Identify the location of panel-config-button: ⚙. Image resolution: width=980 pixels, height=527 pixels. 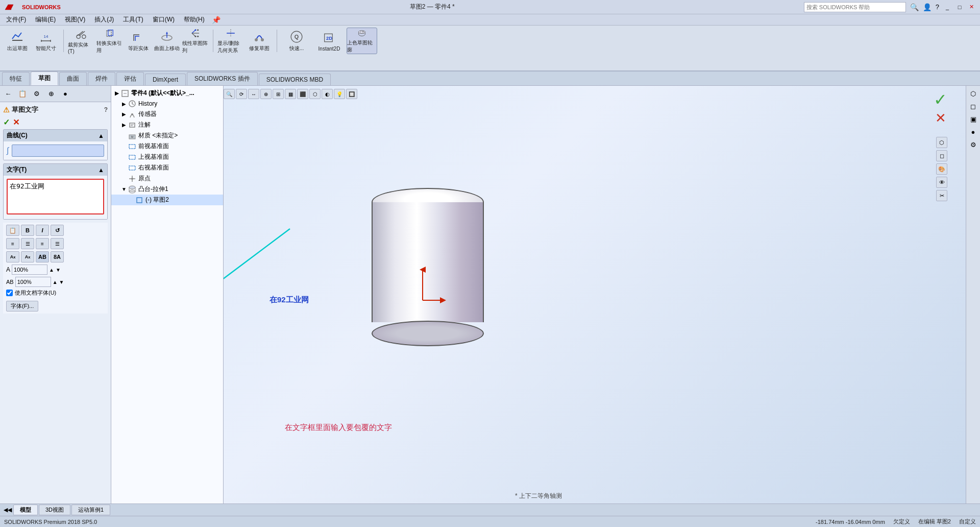
(37, 94).